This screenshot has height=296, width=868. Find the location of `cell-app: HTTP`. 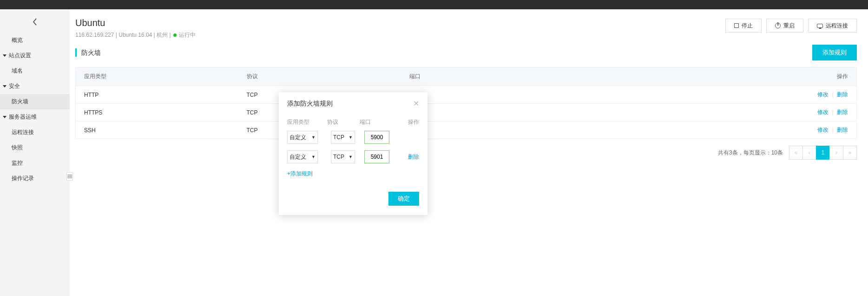

cell-app: HTTP is located at coordinates (157, 95).